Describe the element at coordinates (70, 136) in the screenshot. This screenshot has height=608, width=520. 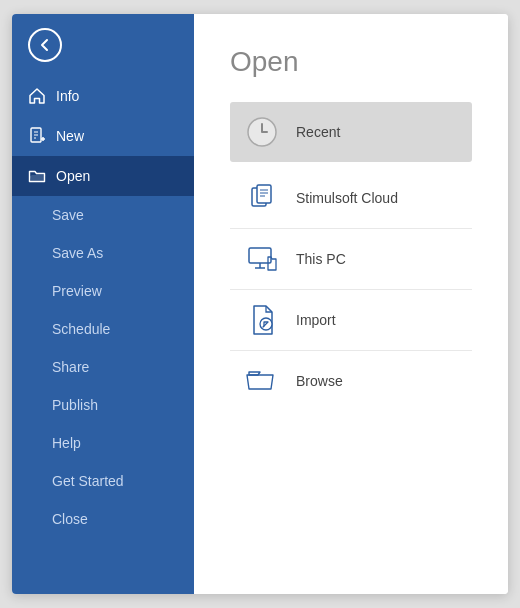
I see `new-label: New` at that location.